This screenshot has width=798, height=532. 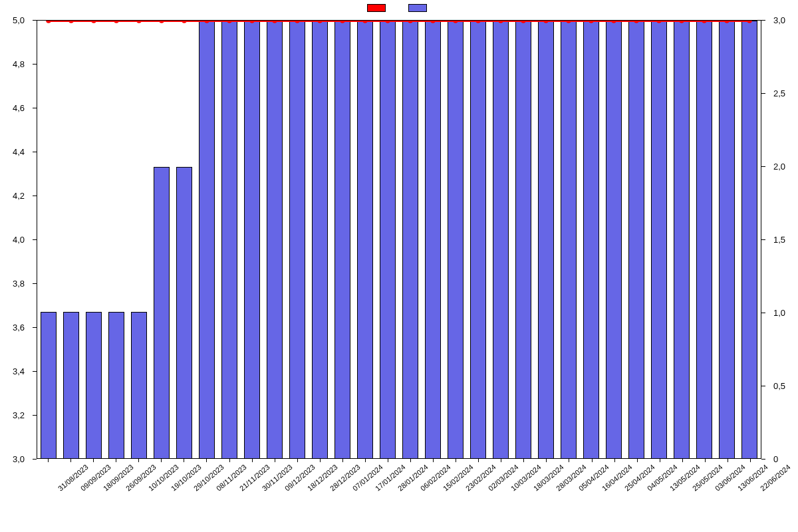 I want to click on y-right-tick-label: 0,5, so click(x=779, y=386).